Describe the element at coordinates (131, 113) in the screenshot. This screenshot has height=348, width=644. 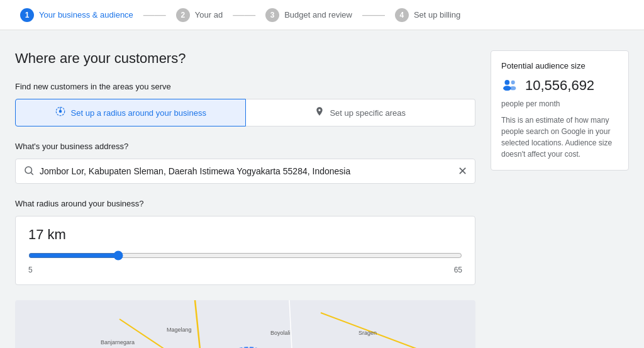
I see `tab-radius-button: Set up a radius around your business` at that location.